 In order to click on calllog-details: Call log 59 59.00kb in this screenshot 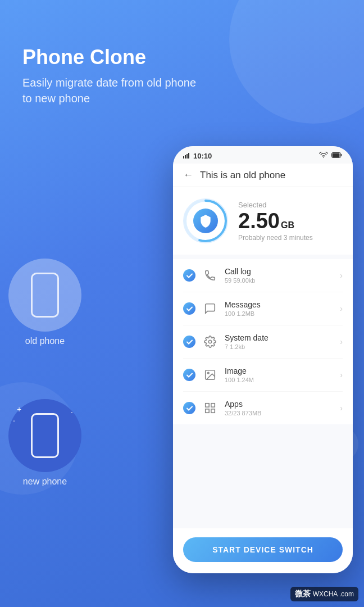, I will do `click(279, 275)`.